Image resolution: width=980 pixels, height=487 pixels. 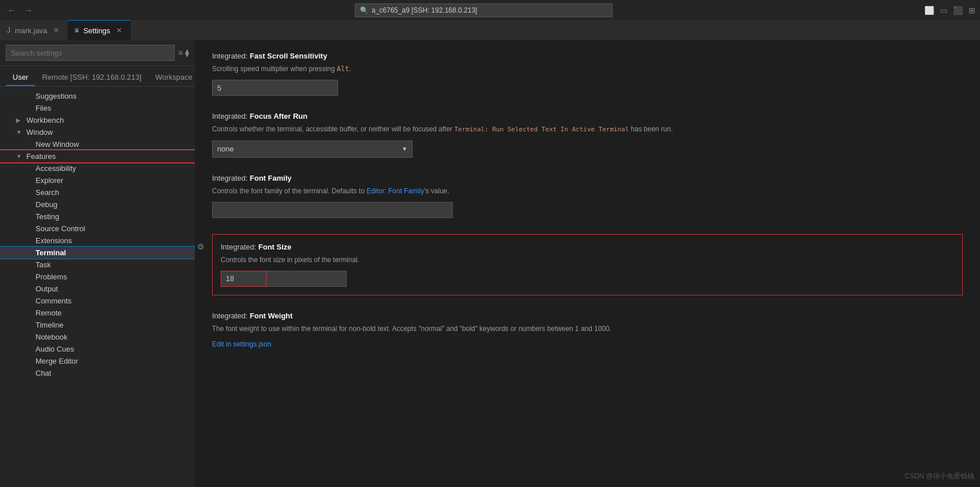 I want to click on tabs-bar: J mark.java ✕ ≡ Settings ✕, so click(x=490, y=30).